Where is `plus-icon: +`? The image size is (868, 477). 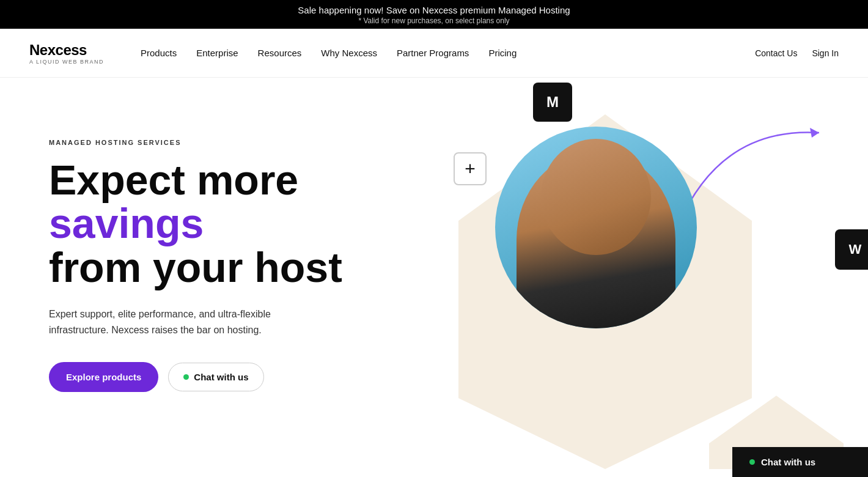 plus-icon: + is located at coordinates (470, 169).